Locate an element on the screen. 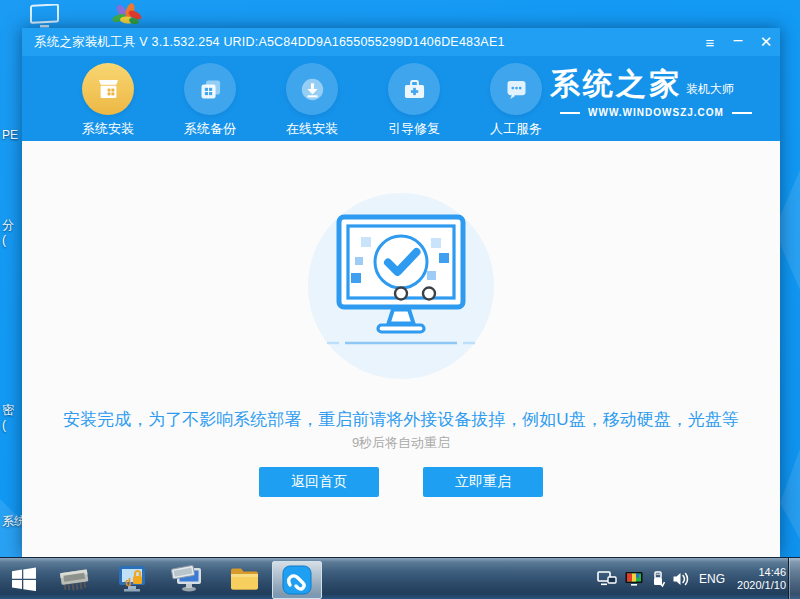 The width and height of the screenshot is (800, 599). app-logo-icon is located at coordinates (297, 580).